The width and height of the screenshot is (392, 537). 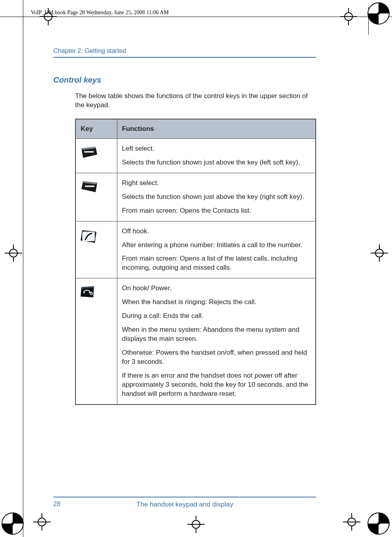 What do you see at coordinates (217, 129) in the screenshot?
I see `table-header-functions: Functions` at bounding box center [217, 129].